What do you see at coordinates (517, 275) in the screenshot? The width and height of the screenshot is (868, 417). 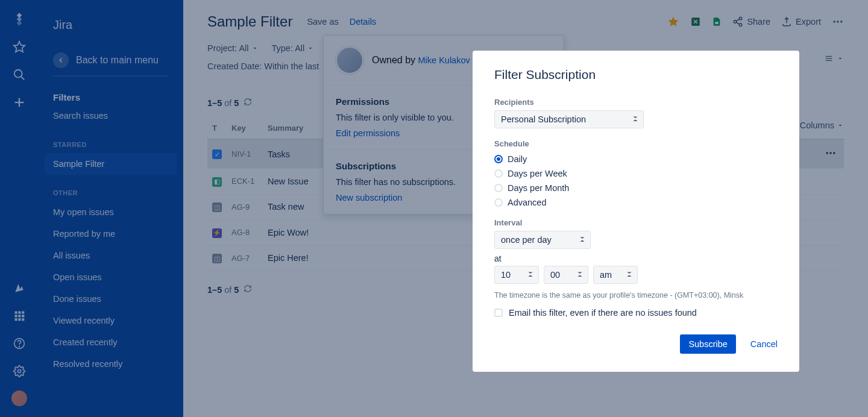 I see `hour-select: 10` at bounding box center [517, 275].